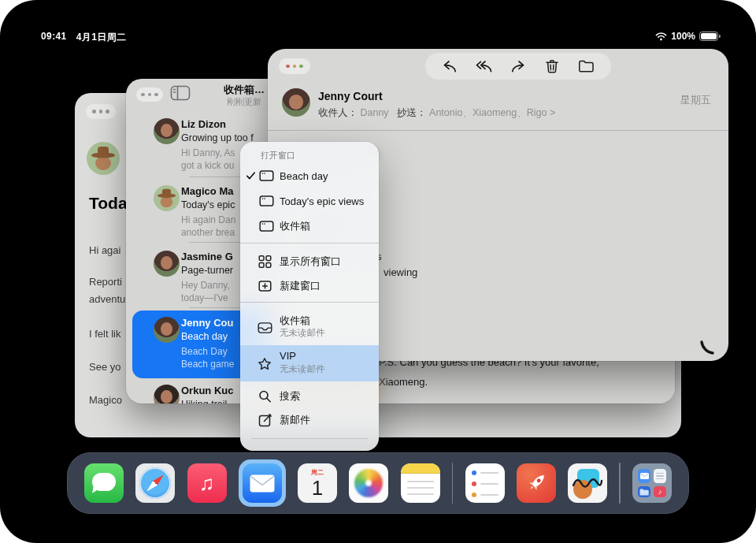 Image resolution: width=756 pixels, height=543 pixels. I want to click on wifi-icon, so click(662, 36).